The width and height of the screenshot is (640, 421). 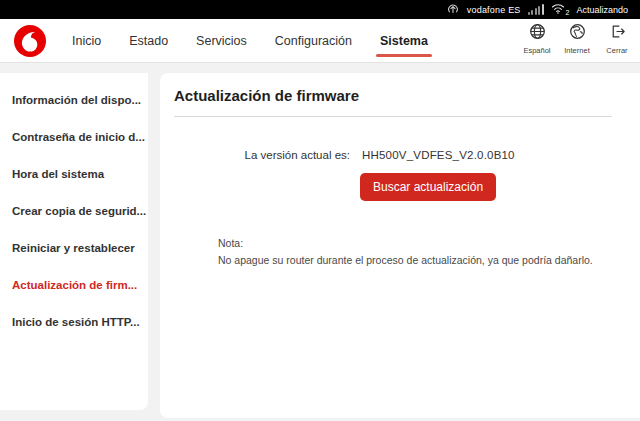 I want to click on firmware-version-row: La versión actual es: HH500V_VDFES_V2.0.…, so click(x=392, y=155).